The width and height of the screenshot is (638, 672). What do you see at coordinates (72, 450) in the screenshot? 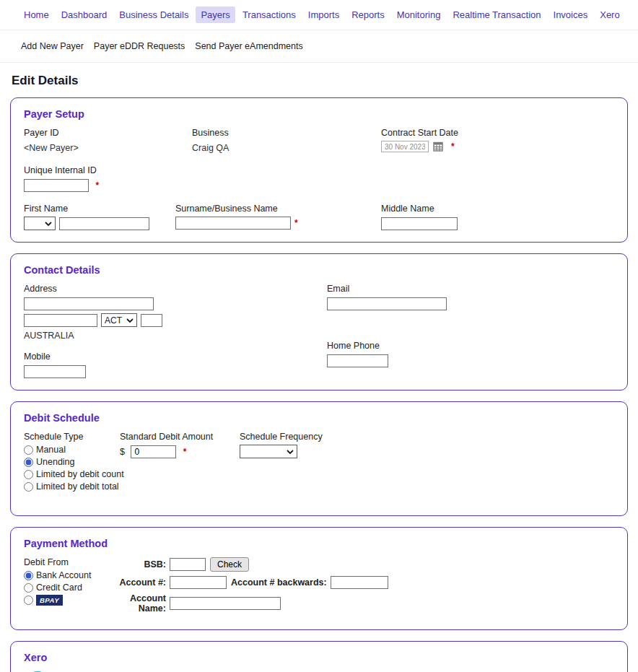
I see `schedule-type-option-manual: Manual` at bounding box center [72, 450].